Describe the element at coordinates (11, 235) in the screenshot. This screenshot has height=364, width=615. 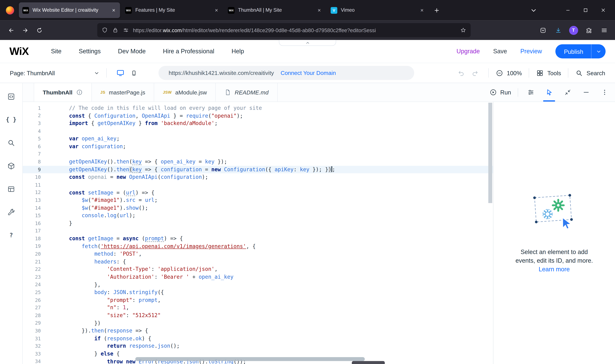
I see `rail-help: ?` at that location.